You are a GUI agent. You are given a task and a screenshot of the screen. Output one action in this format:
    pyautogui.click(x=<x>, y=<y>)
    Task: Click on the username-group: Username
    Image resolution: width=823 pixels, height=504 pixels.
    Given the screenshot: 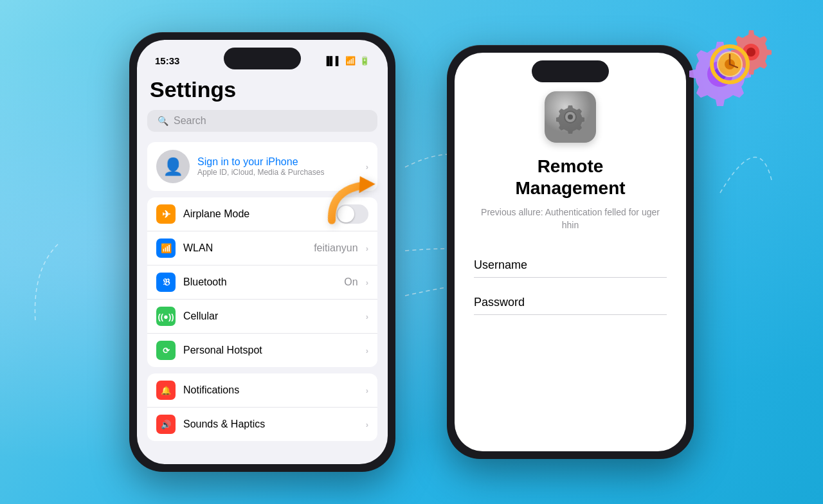 What is the action you would take?
    pyautogui.click(x=570, y=269)
    